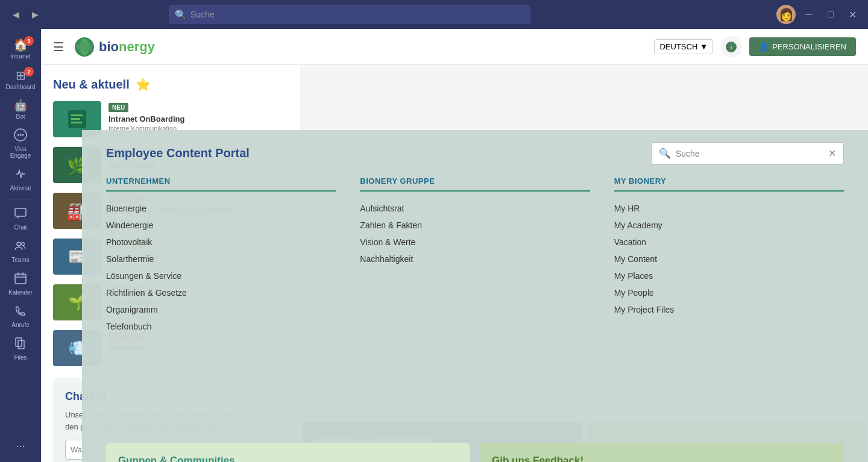  What do you see at coordinates (729, 225) in the screenshot?
I see `mega-link-my-academy: My Academy` at bounding box center [729, 225].